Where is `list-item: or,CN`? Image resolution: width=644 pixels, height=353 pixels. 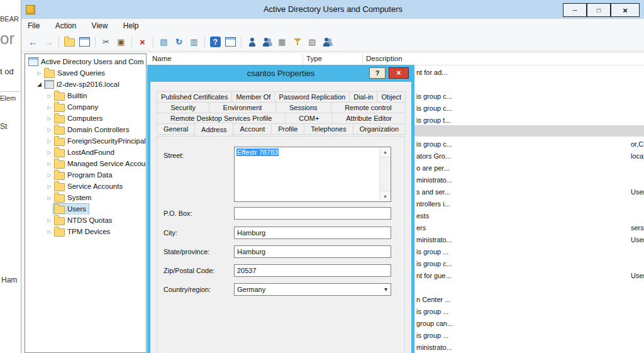 list-item: or,CN is located at coordinates (638, 144).